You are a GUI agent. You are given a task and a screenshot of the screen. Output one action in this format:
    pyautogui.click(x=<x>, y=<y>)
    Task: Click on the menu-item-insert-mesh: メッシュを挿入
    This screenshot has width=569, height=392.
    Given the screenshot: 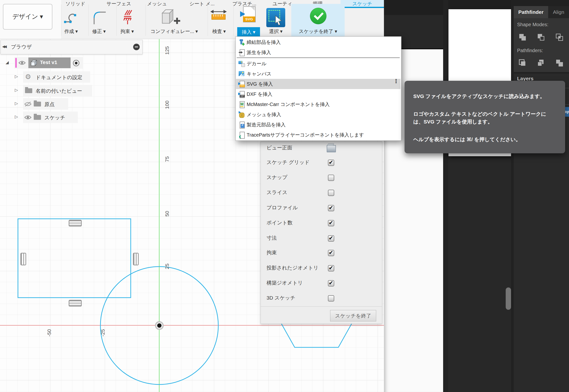 What is the action you would take?
    pyautogui.click(x=318, y=114)
    